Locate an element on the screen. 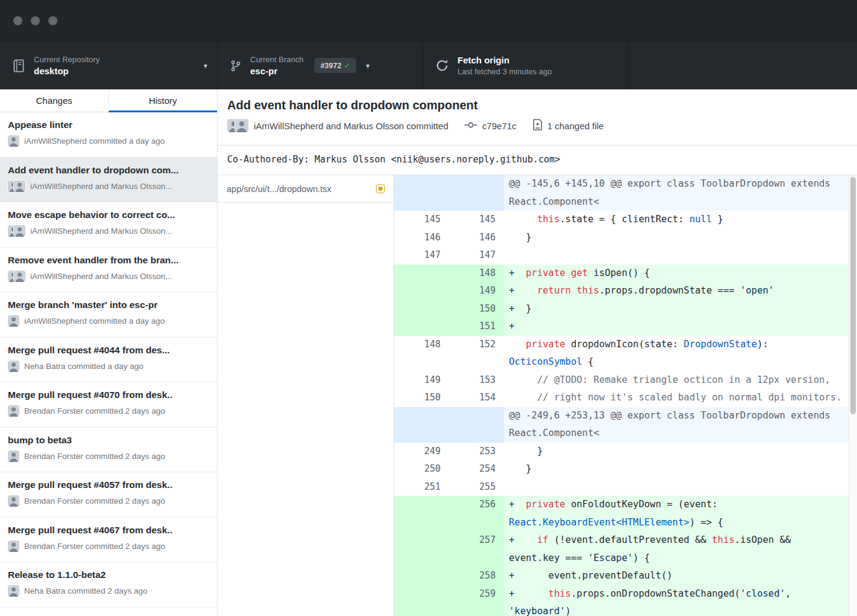 The image size is (857, 616). diff-context-line: 147147 is located at coordinates (621, 255).